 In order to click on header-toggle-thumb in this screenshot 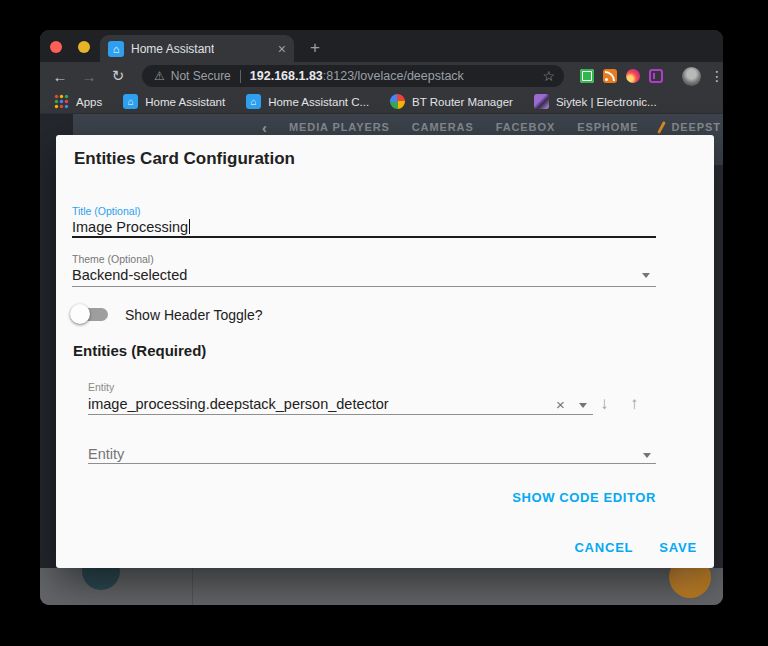, I will do `click(80, 314)`.